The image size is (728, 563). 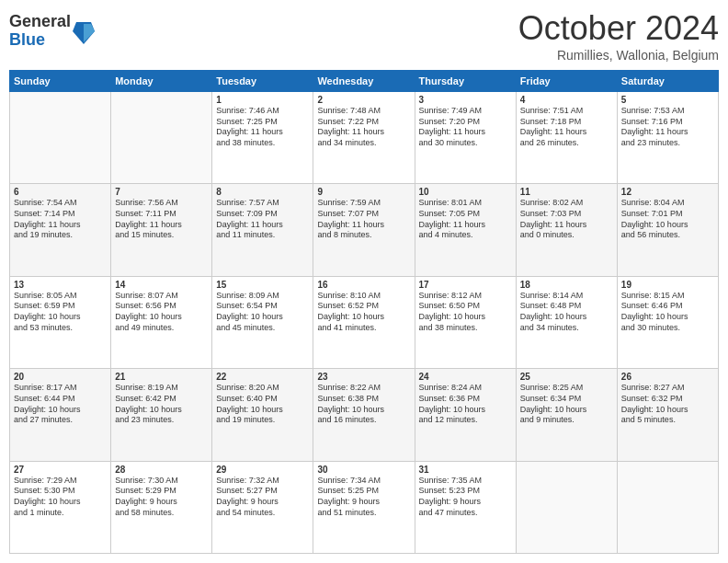 I want to click on cell-info: Sunrise: 7:35 AMSunset: 5:23 PMDaylight:…, so click(x=465, y=497).